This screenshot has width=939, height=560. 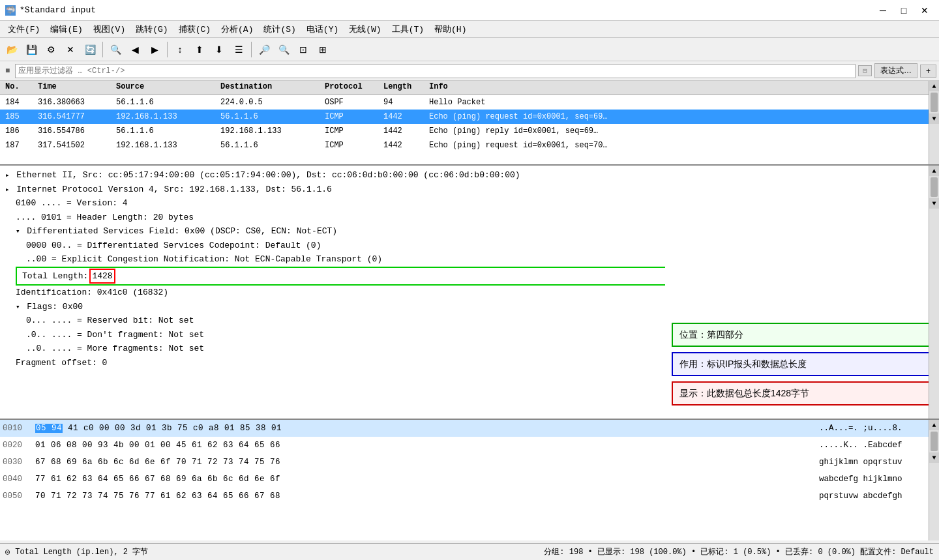 What do you see at coordinates (90, 50) in the screenshot?
I see `toolbar-reload: 🔄` at bounding box center [90, 50].